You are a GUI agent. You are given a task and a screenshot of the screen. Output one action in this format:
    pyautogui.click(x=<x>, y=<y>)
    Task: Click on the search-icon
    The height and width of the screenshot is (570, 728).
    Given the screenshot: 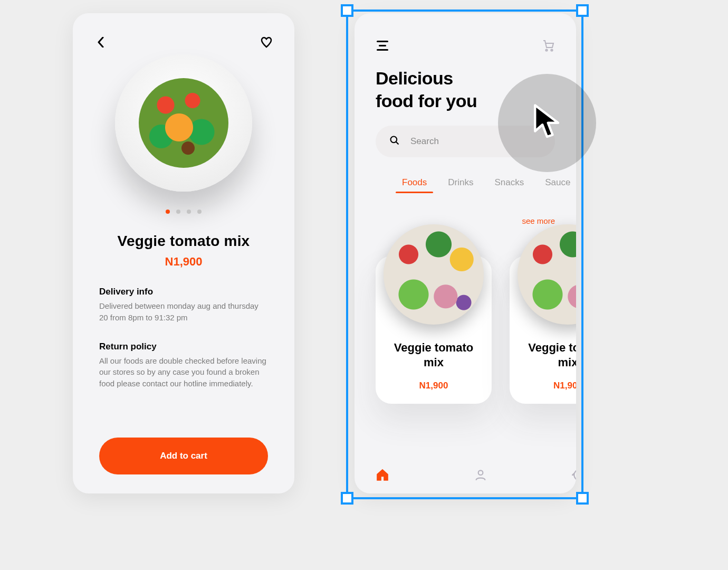 What is the action you would take?
    pyautogui.click(x=395, y=141)
    